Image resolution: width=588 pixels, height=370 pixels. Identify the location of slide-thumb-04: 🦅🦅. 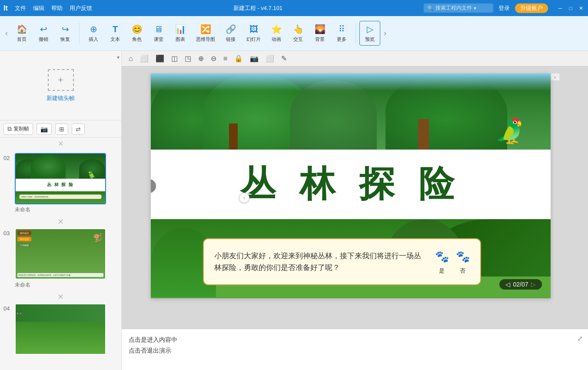
(60, 329).